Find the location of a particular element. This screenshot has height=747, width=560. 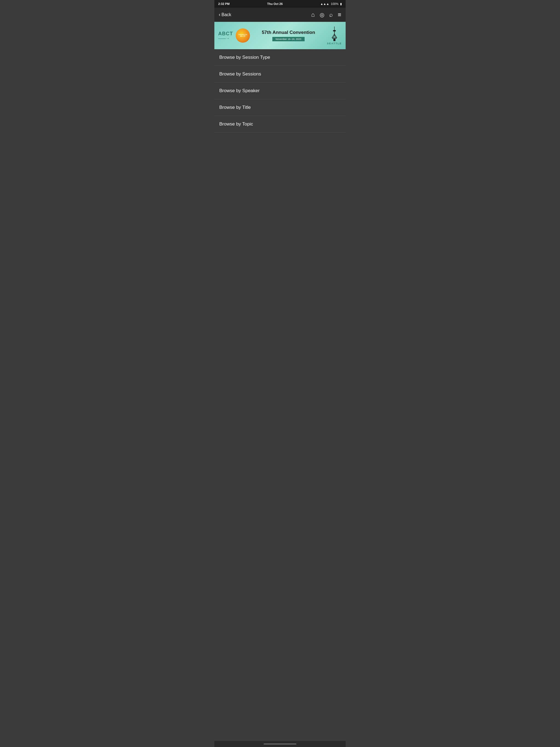

back-label: Back is located at coordinates (226, 15).